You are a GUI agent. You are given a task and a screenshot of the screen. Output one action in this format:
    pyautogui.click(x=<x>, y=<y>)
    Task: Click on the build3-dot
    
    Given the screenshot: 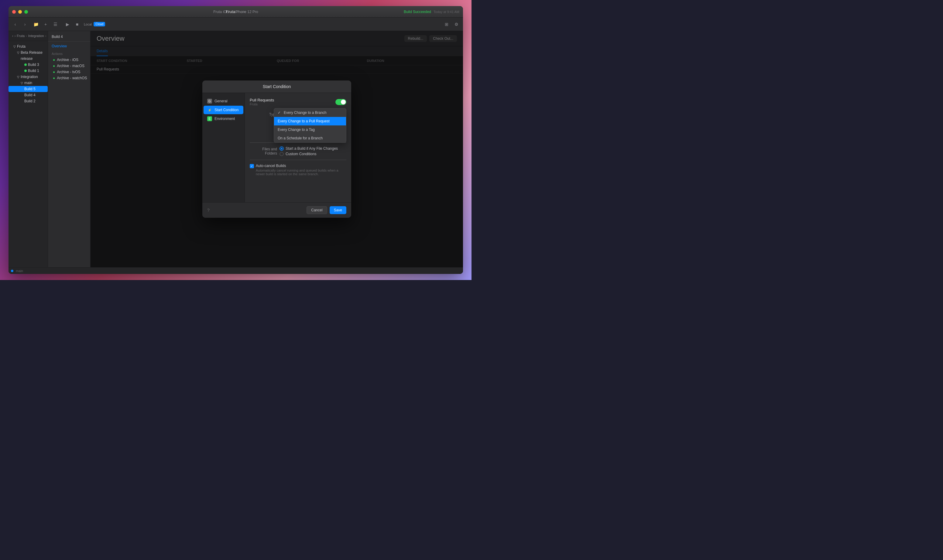 What is the action you would take?
    pyautogui.click(x=26, y=65)
    